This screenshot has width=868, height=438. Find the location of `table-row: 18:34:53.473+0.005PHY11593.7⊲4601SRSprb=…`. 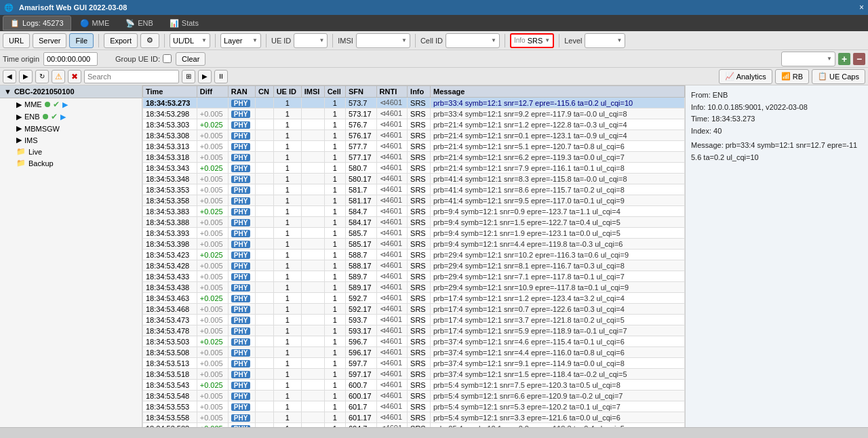

table-row: 18:34:53.473+0.005PHY11593.7⊲4601SRSprb=… is located at coordinates (414, 320).